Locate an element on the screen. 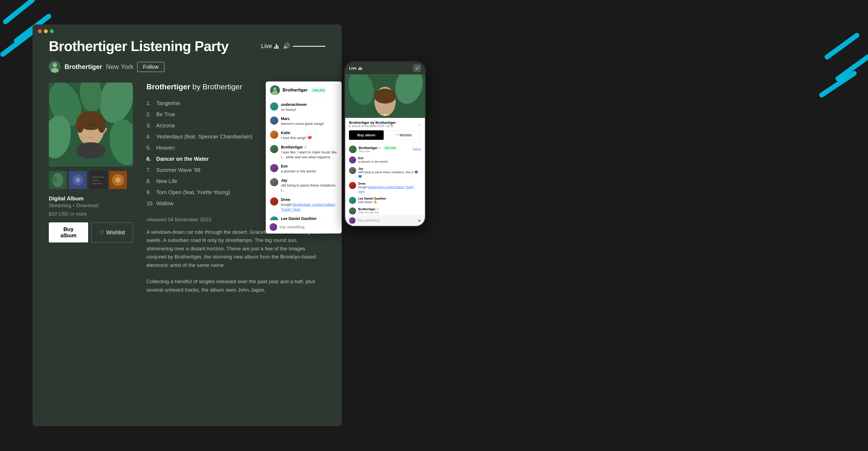  phone-live-bars is located at coordinates (360, 68).